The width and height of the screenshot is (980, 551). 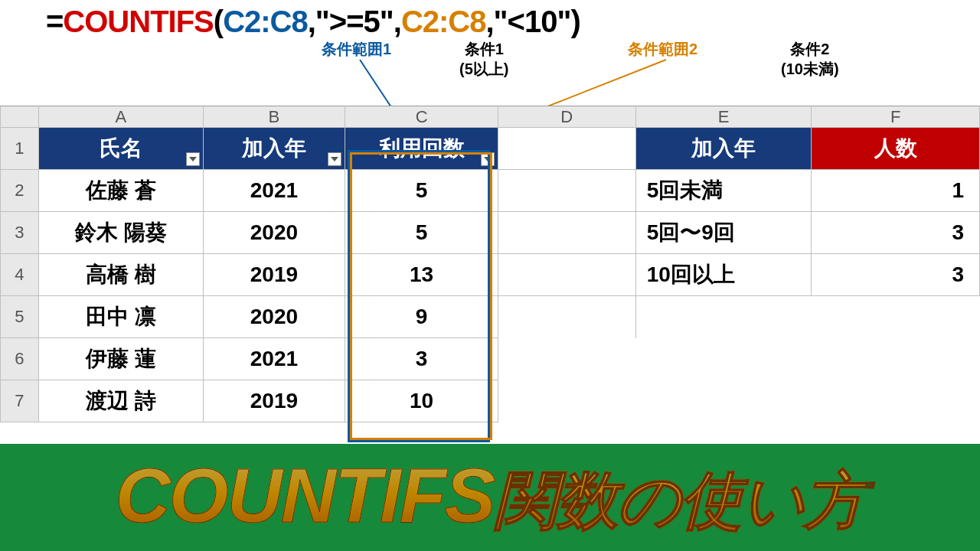 What do you see at coordinates (121, 317) in the screenshot?
I see `cell: 田中 凛` at bounding box center [121, 317].